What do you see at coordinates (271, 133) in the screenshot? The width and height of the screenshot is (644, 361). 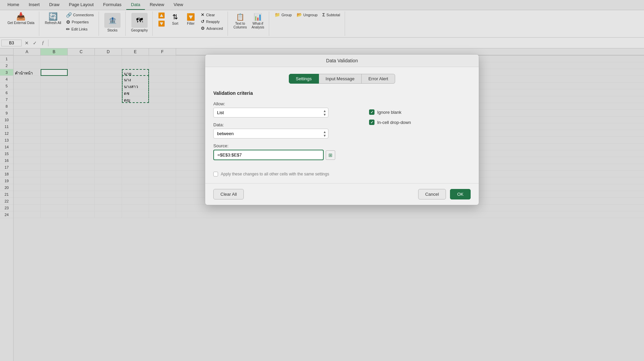 I see `data-select: between not between equal to not equal t…` at bounding box center [271, 133].